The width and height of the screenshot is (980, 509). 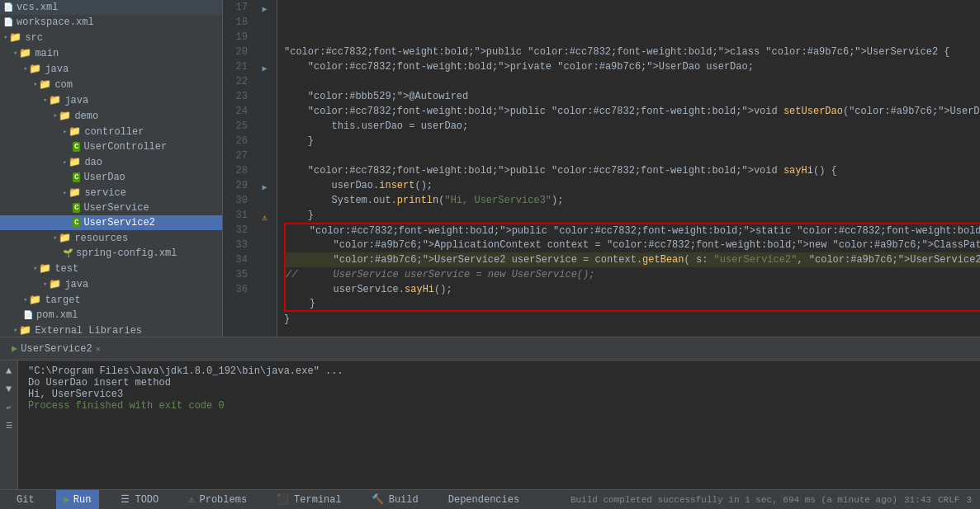 I want to click on sidebar-label: External Libraries, so click(x=88, y=331).